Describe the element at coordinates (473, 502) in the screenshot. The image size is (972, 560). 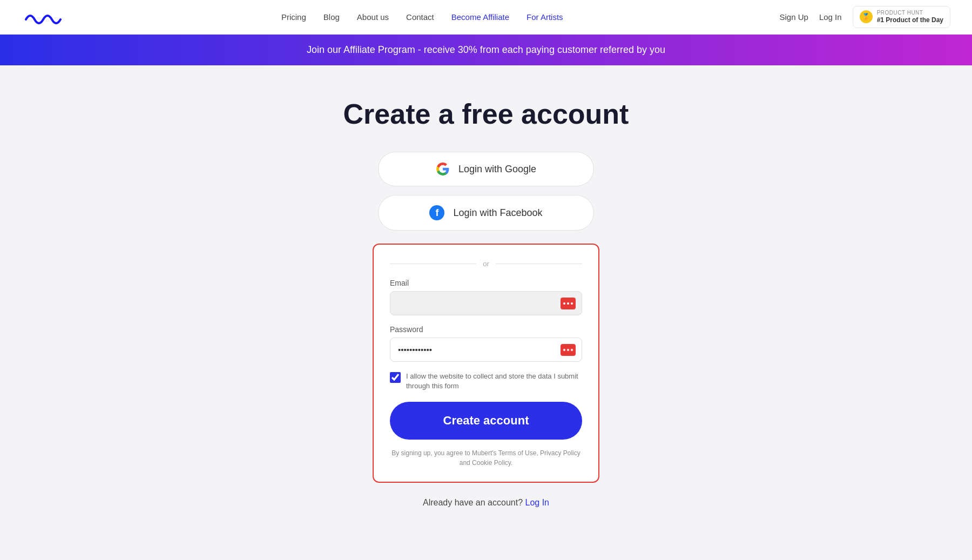
I see `already-account-static-text: Already have an account?` at that location.